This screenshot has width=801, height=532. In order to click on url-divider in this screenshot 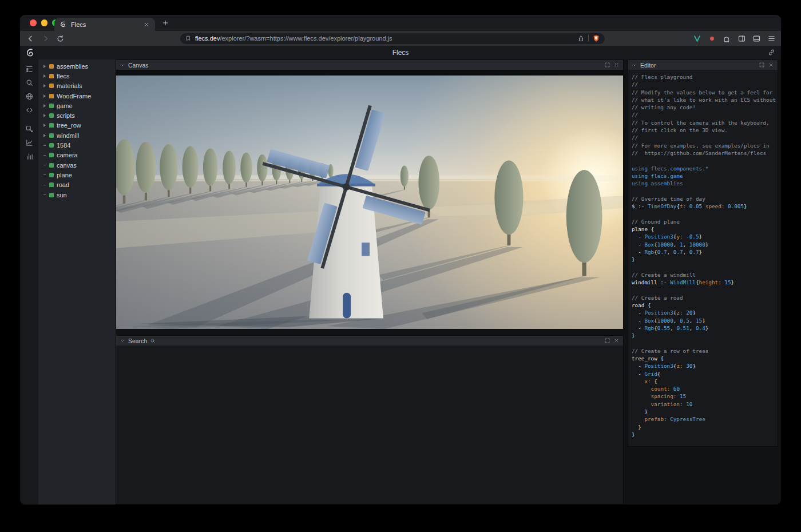, I will do `click(588, 38)`.